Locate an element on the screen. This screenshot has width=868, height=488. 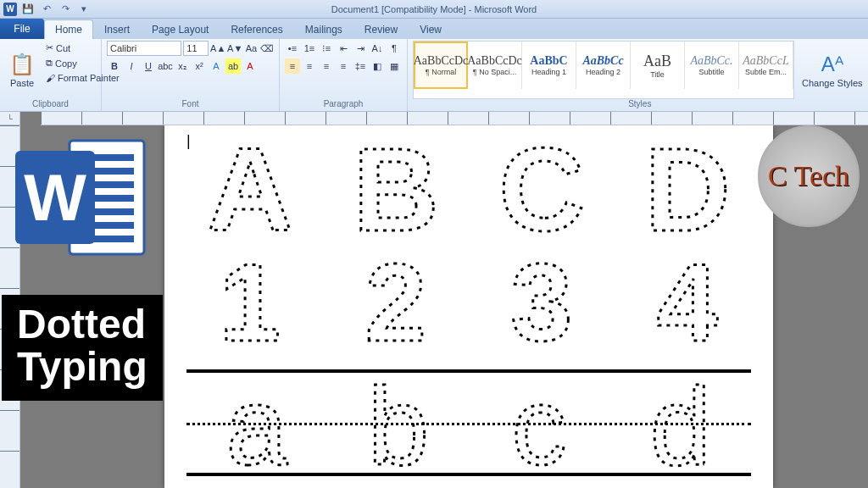
tab-mailings: Mailings is located at coordinates (324, 29).